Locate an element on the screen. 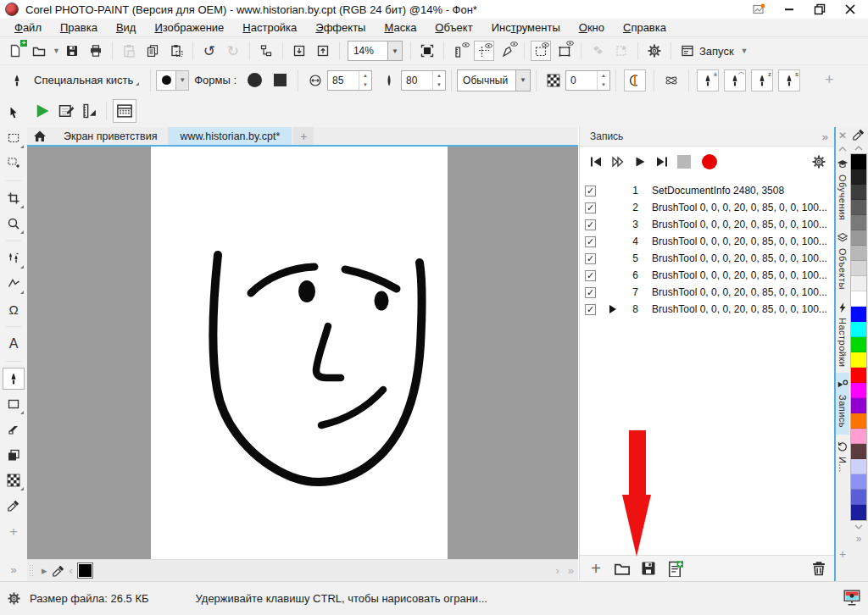 The height and width of the screenshot is (615, 868). palette-scroll-down-chevron is located at coordinates (859, 527).